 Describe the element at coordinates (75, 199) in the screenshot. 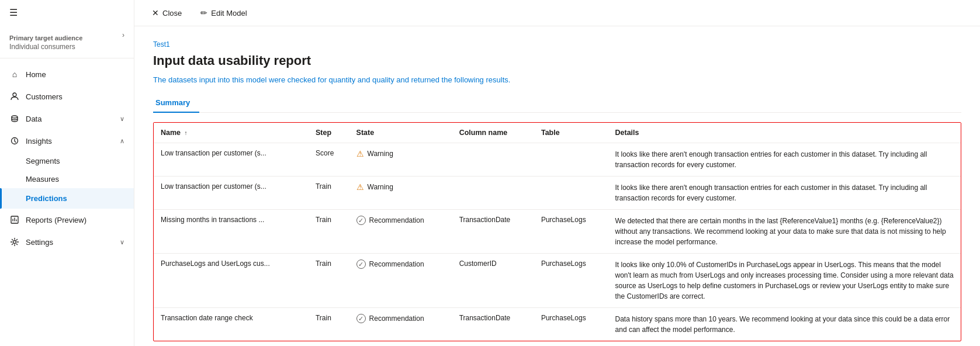

I see `sidebar-label-predictions: Predictions` at that location.